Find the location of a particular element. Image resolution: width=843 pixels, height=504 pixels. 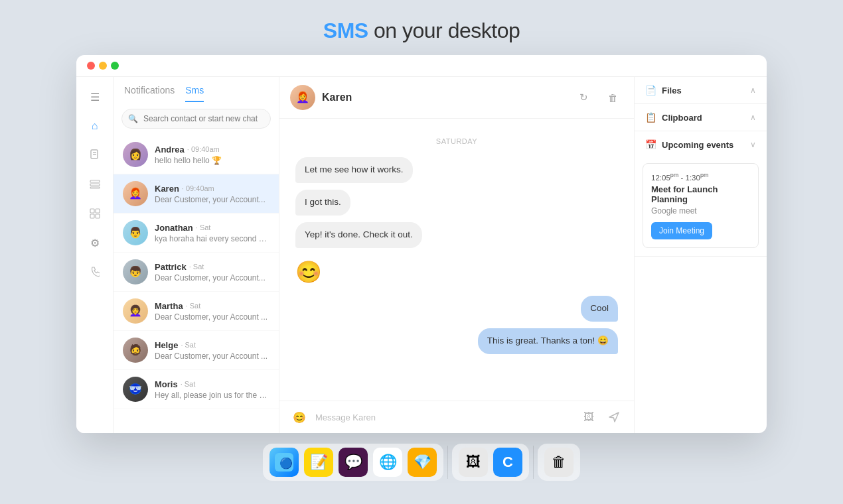

message-bubble-emoji: 😊 is located at coordinates (309, 272).